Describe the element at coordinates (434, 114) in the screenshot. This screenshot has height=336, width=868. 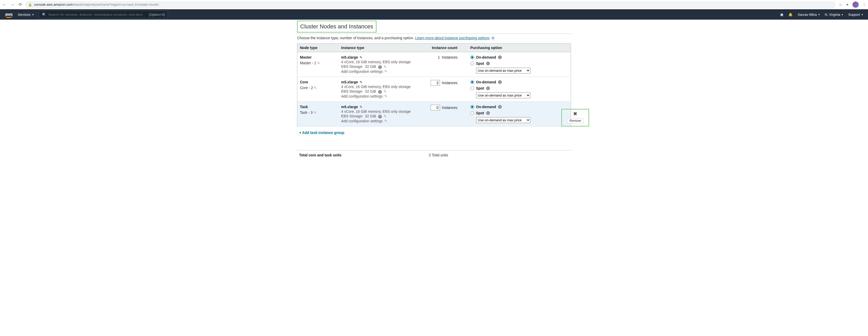
I see `table-row-task: Task Task - 3 ✎ m5.xlarge ✎ 4 vCore, 16 …` at that location.